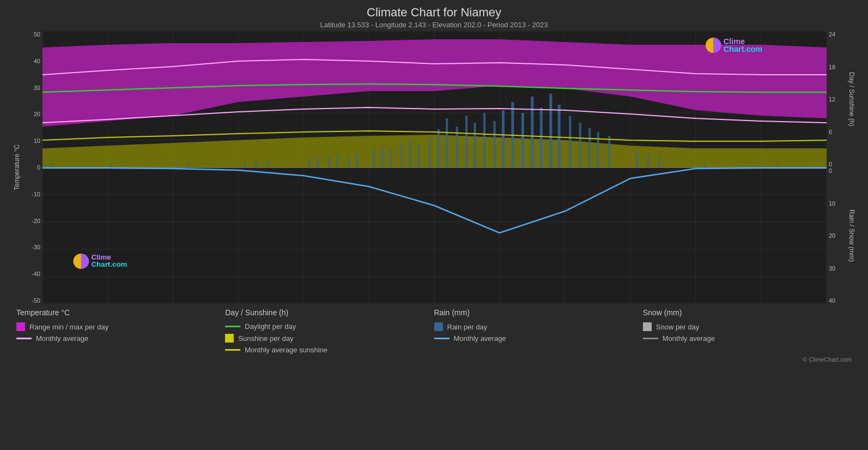 This screenshot has height=450, width=868. I want to click on right-axis: 24 18 12 6 0 0 10 20 30 40 Day / Sunshin…, so click(842, 167).